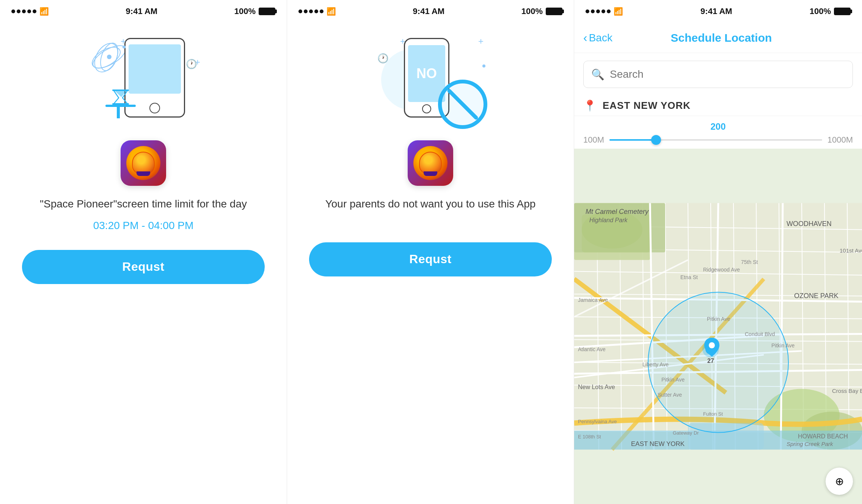 Image resolution: width=862 pixels, height=504 pixels. Describe the element at coordinates (142, 11) in the screenshot. I see `time-1: 9:41 AM` at that location.